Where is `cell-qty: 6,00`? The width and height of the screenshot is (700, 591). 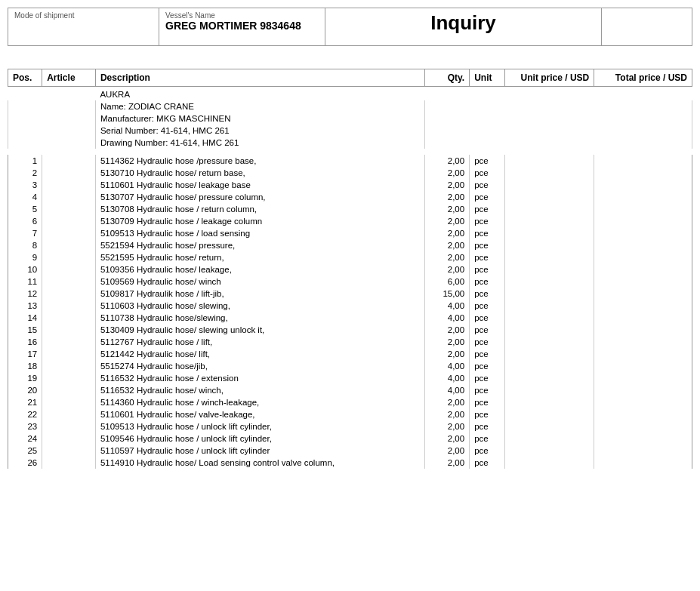 cell-qty: 6,00 is located at coordinates (447, 282).